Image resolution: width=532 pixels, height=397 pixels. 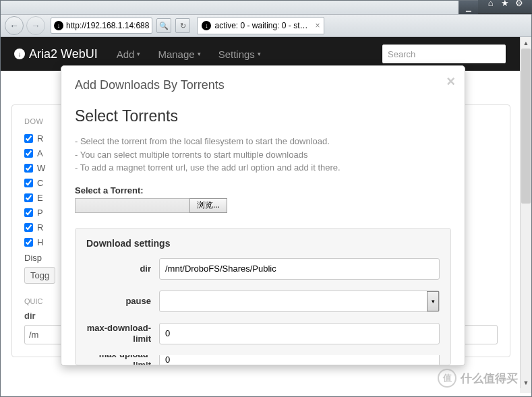 What do you see at coordinates (20, 54) in the screenshot?
I see `brand-icon: ↓` at bounding box center [20, 54].